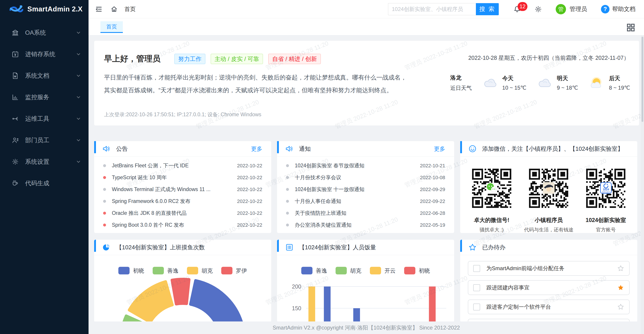 This screenshot has height=334, width=644. What do you see at coordinates (160, 247) in the screenshot?
I see `panel-title: 【1024创新实验室】上班摸鱼次数` at bounding box center [160, 247].